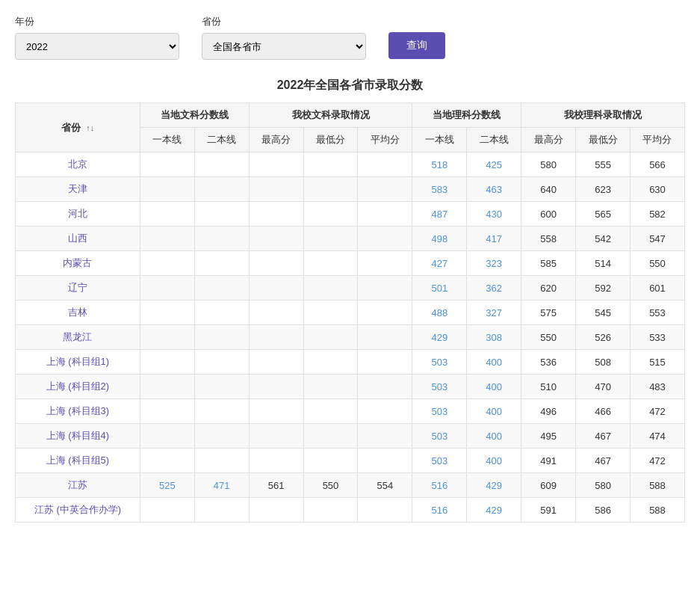 The height and width of the screenshot is (613, 700). What do you see at coordinates (604, 190) in the screenshot?
I see `l_min-cell: 623` at bounding box center [604, 190].